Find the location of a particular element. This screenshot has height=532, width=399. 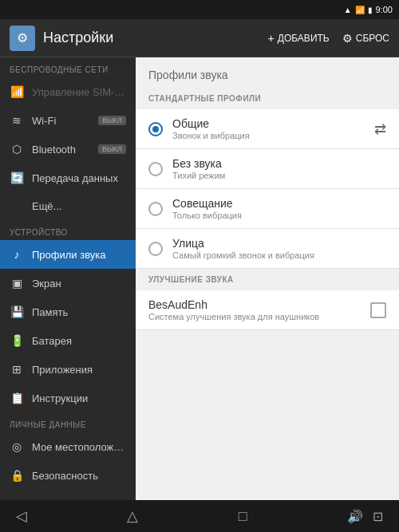

reset-icon: ⚙ is located at coordinates (348, 38).